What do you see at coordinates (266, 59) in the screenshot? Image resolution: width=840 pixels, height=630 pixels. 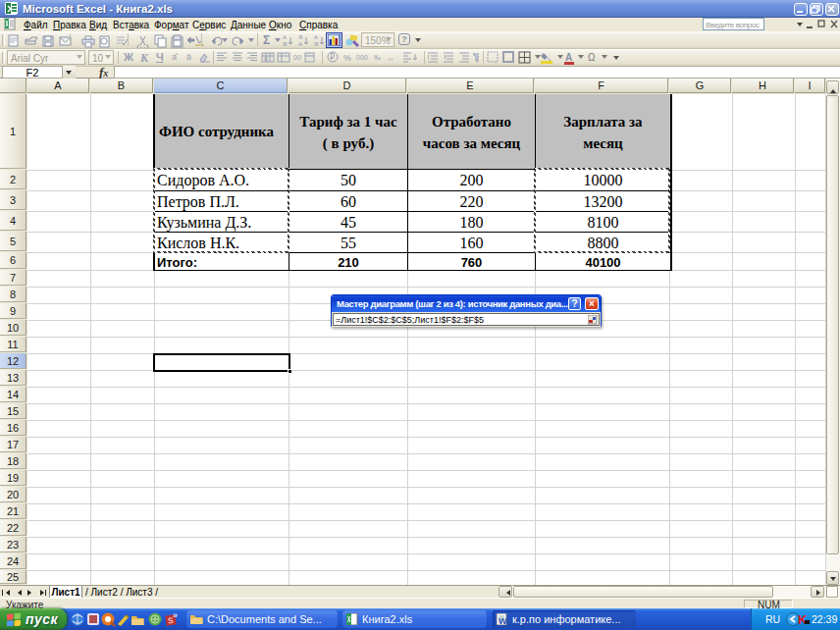 I see `svg-text: а` at bounding box center [266, 59].